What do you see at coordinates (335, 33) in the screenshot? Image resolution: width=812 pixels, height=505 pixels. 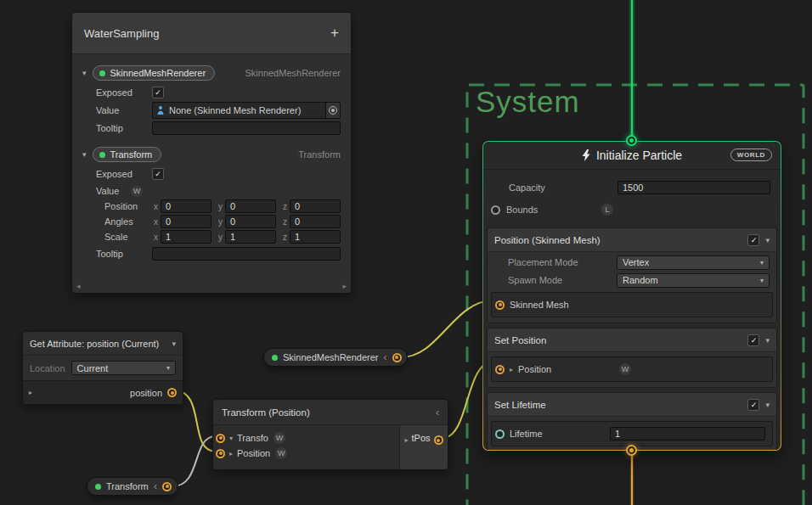 I see `add-property-button: +` at bounding box center [335, 33].